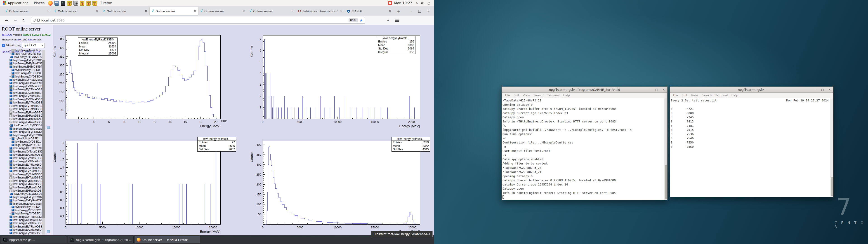 This screenshot has height=244, width=868. I want to click on tree-item-lowEnergyExXTotalDSSD0: lowEnergyExXTotalDSSD0, so click(21, 99).